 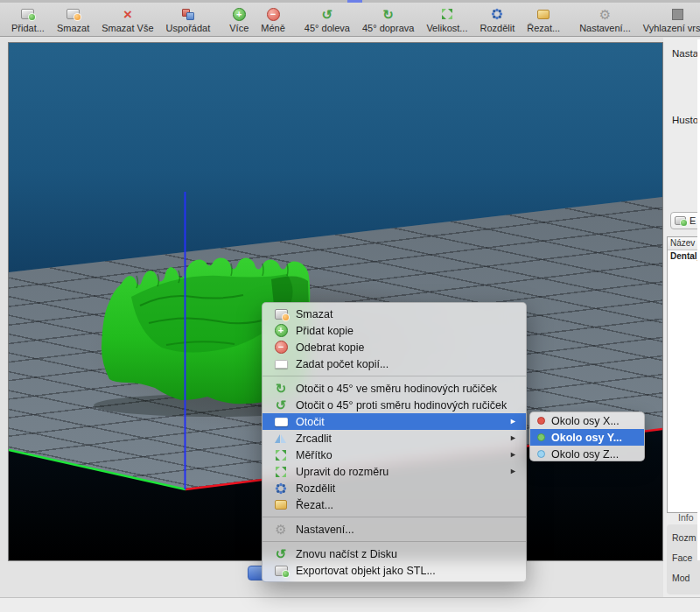 What do you see at coordinates (686, 559) in the screenshot?
I see `info-row-facets: Face` at bounding box center [686, 559].